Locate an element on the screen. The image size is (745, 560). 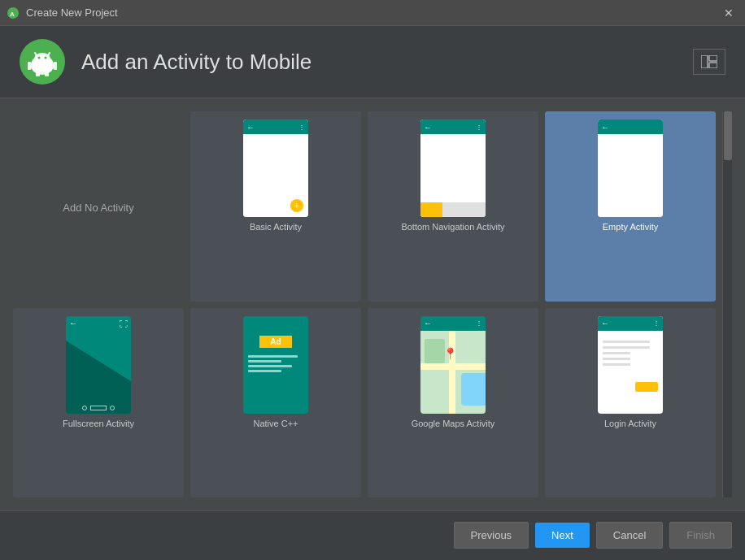
empty-activity-label: Empty Activity is located at coordinates (630, 227).